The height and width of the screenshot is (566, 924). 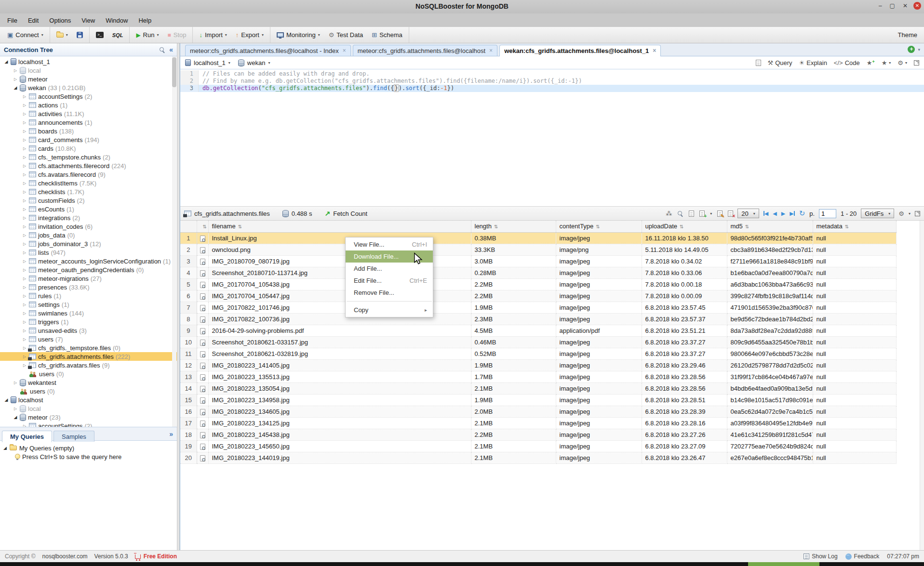 I want to click on tree-item-checklistitems: ▷checklistItems(7.5K), so click(x=89, y=183).